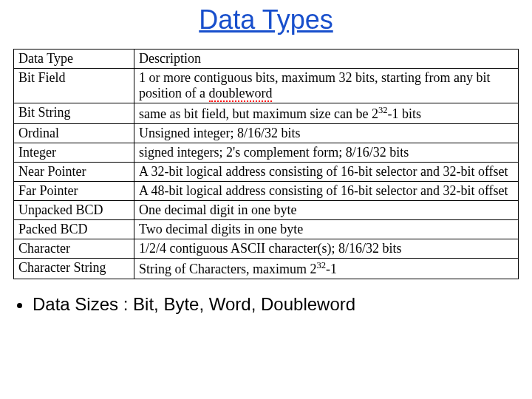  What do you see at coordinates (331, 269) in the screenshot?
I see `desc-text: -1` at bounding box center [331, 269].